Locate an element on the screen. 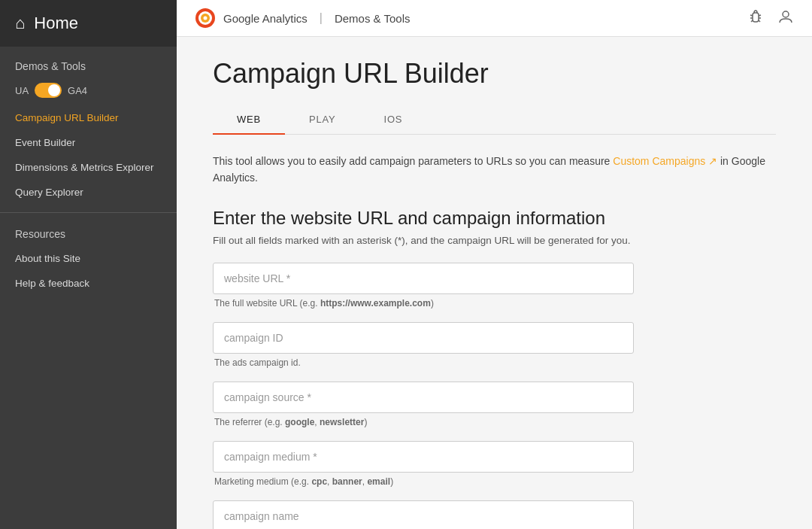  form-section-title: Enter the website URL and campaign infor… is located at coordinates (495, 218).